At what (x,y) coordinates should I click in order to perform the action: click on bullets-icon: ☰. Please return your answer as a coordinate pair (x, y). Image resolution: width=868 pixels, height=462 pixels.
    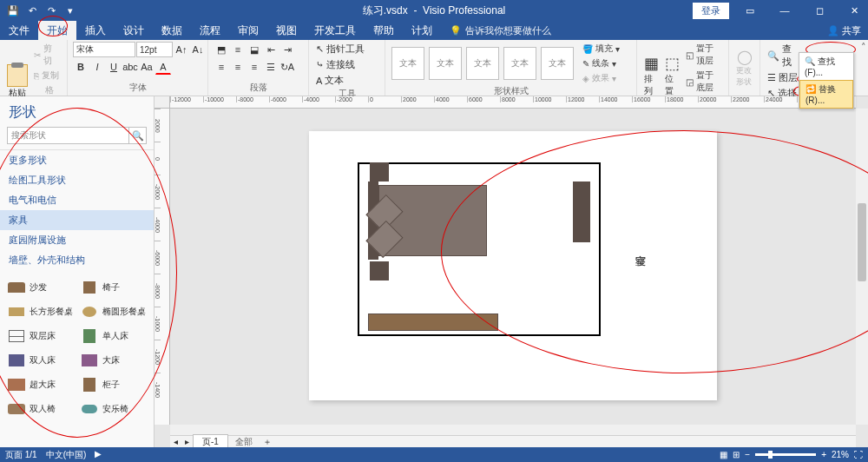
    Looking at the image, I should click on (271, 67).